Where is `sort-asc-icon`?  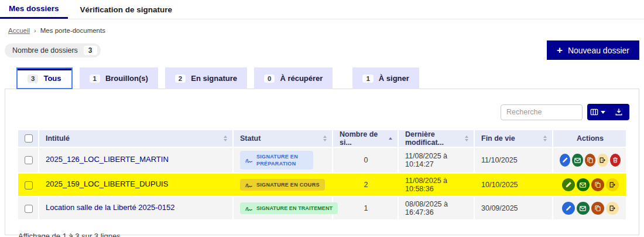 sort-asc-icon is located at coordinates (390, 138).